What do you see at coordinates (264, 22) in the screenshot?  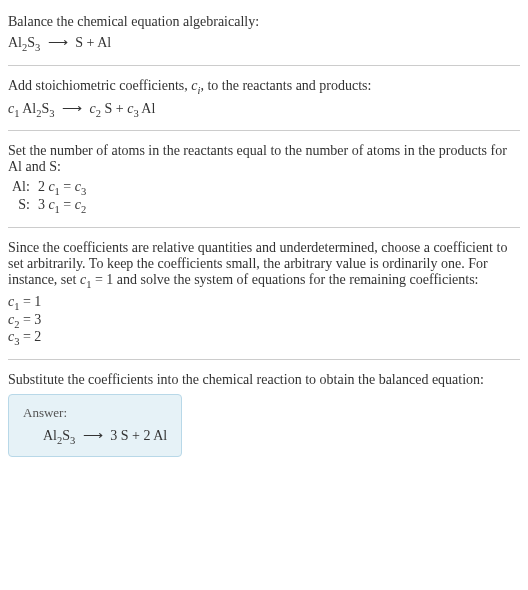 I see `instruction-text: Balance the chemical equation algebraica…` at bounding box center [264, 22].